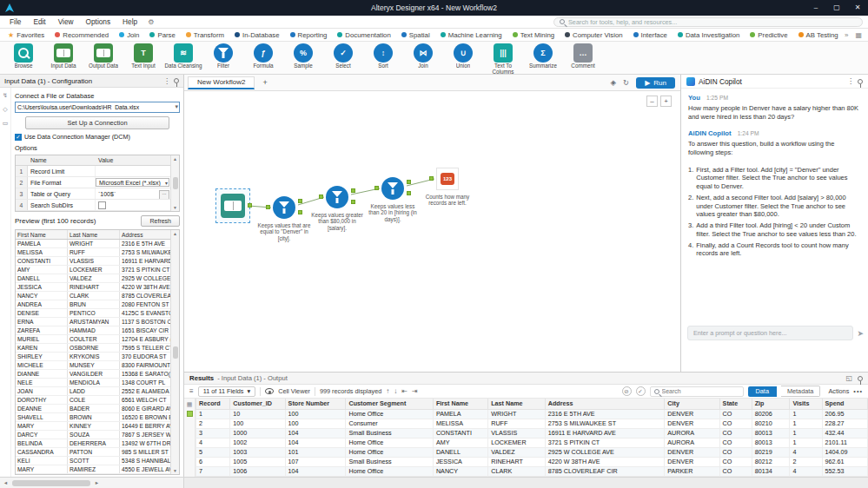  Describe the element at coordinates (176, 471) in the screenshot. I see `scroll-down-icon: ▼` at that location.